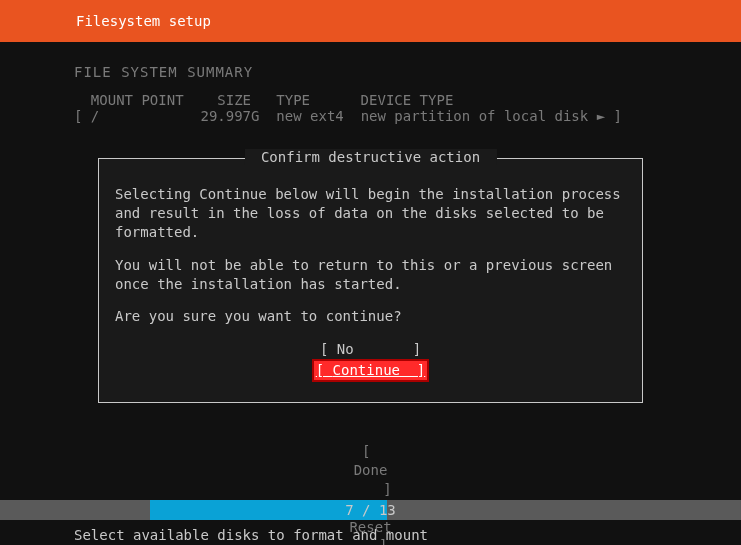 Image resolution: width=741 pixels, height=545 pixels. I want to click on window-title-bar: Filesystem setup, so click(370, 21).